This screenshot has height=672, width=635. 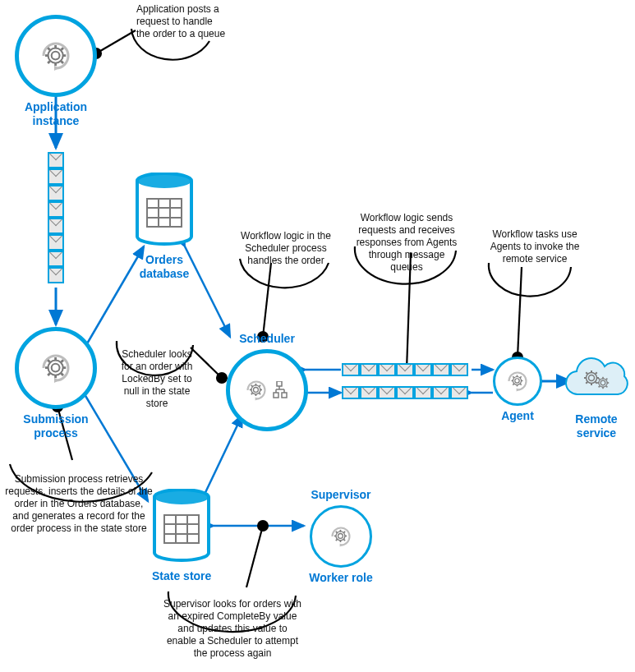 I want to click on note-app-instance: Application posts a request to handle th…, so click(x=182, y=21).